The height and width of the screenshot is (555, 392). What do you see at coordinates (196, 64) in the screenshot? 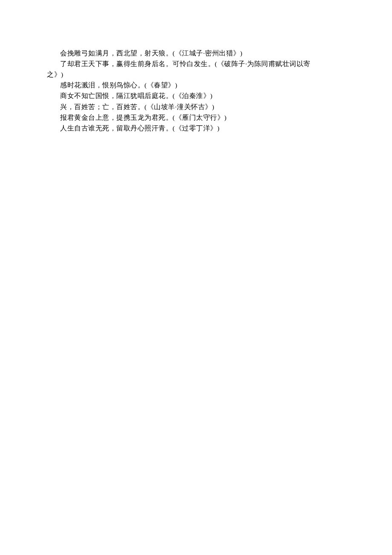
I see `poetry-line: 了却君王天下事，赢得生前身后名。可怜白发生。(《破阵子·为陈同甫赋壮词以寄` at bounding box center [196, 64].